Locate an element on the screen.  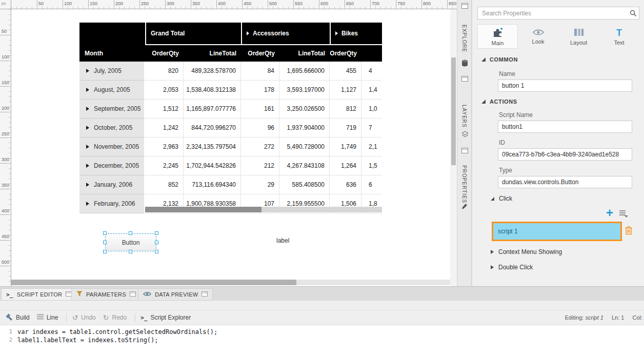
row-header-cell: October, 2005 is located at coordinates (112, 128).